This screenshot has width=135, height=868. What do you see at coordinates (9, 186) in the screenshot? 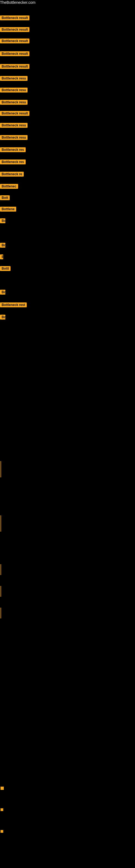
I see `bottleneck-result-badge: Bottlenec` at bounding box center [9, 186].